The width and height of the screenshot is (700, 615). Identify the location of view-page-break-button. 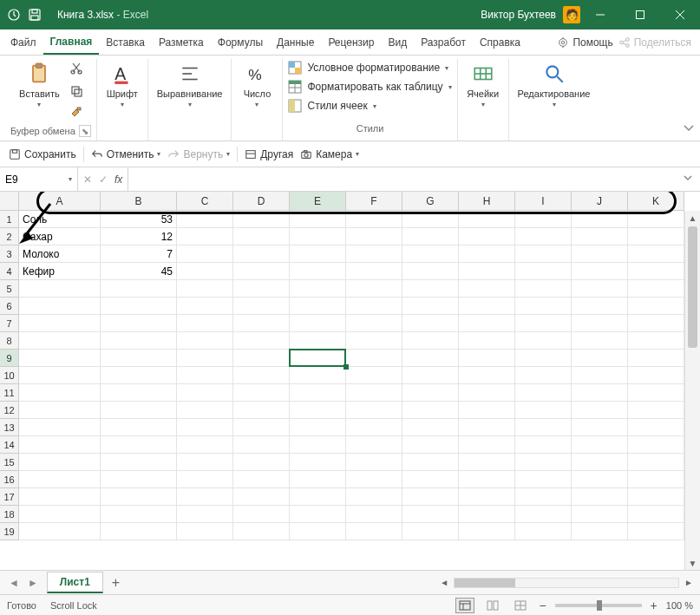
(520, 605).